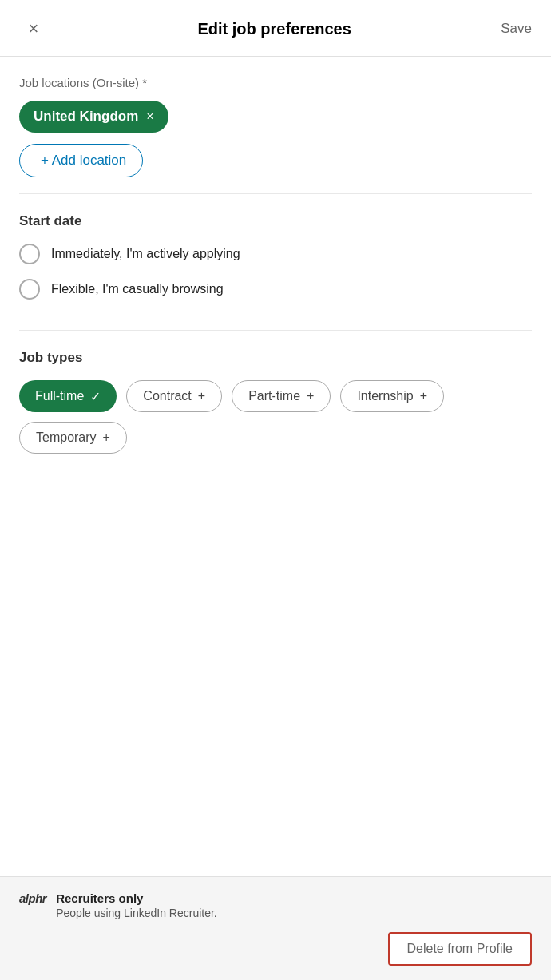 The height and width of the screenshot is (980, 551). Describe the element at coordinates (33, 898) in the screenshot. I see `alphr-logo: alphr` at that location.